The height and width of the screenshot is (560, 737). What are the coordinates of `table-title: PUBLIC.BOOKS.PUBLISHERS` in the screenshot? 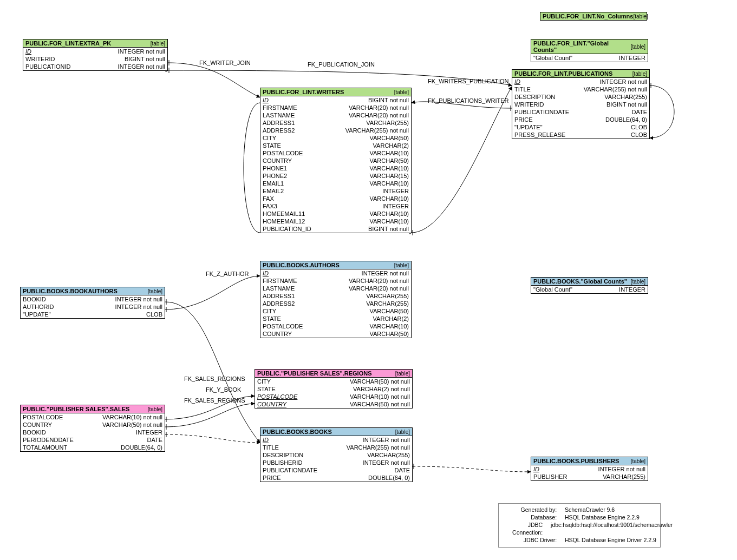 It's located at (576, 461).